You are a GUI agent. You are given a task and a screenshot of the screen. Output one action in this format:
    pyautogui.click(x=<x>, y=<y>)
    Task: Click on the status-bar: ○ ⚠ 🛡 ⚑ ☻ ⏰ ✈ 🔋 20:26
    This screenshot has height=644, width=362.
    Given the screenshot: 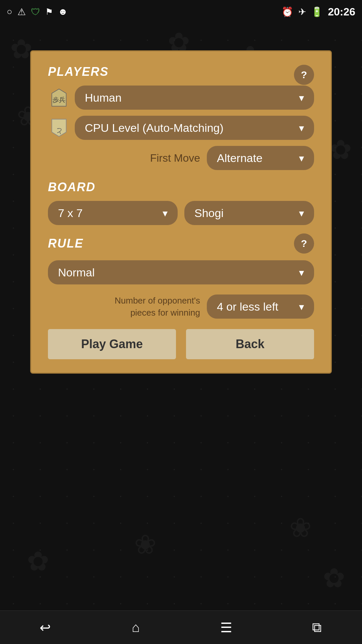 What is the action you would take?
    pyautogui.click(x=181, y=12)
    